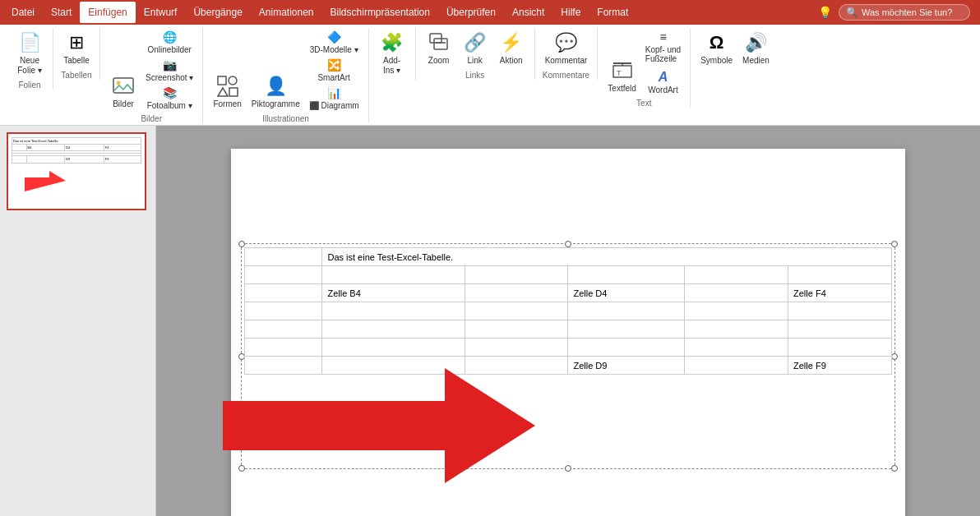  Describe the element at coordinates (622, 71) in the screenshot. I see `textfeld-icon: T` at that location.